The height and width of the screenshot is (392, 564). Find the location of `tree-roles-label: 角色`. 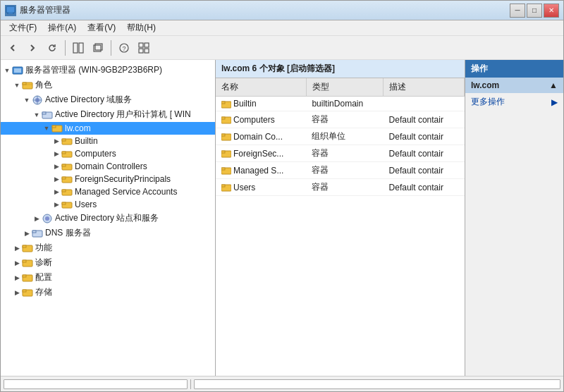

tree-roles-label: 角色 is located at coordinates (44, 85).